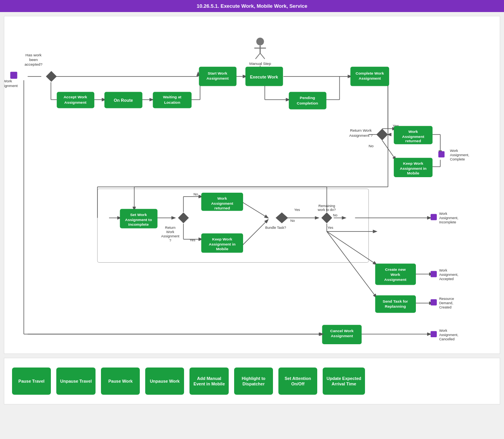 The height and width of the screenshot is (439, 504). I want to click on bottom-panel: Pause Travel Unpause Travel Pause Work U…, so click(252, 381).